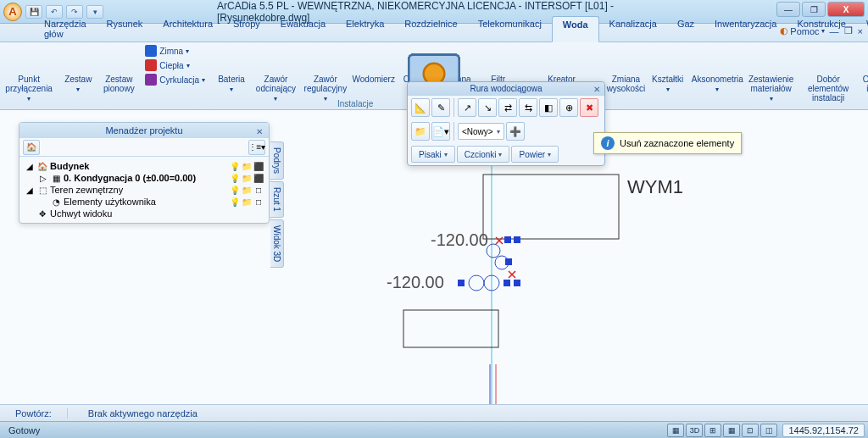  What do you see at coordinates (576, 29) in the screenshot?
I see `tab-woda: Woda` at bounding box center [576, 29].